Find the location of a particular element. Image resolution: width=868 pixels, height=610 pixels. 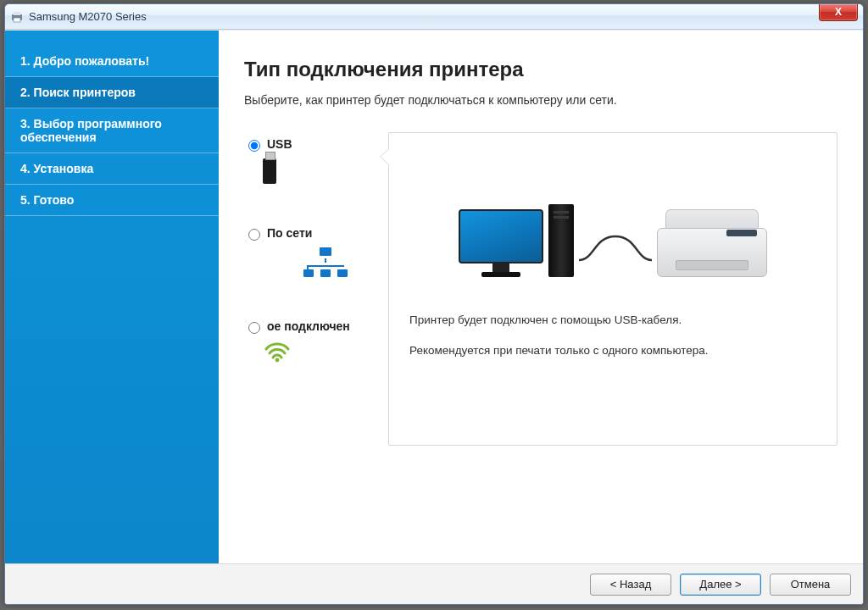

back-button: < Назад is located at coordinates (631, 585).